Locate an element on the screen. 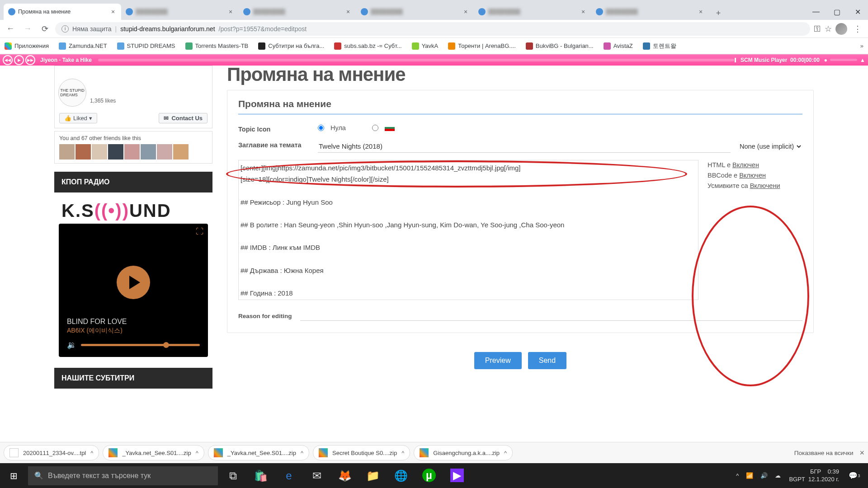 The height and width of the screenshot is (488, 868). prev-track-button: ◀◀ is located at coordinates (8, 60).